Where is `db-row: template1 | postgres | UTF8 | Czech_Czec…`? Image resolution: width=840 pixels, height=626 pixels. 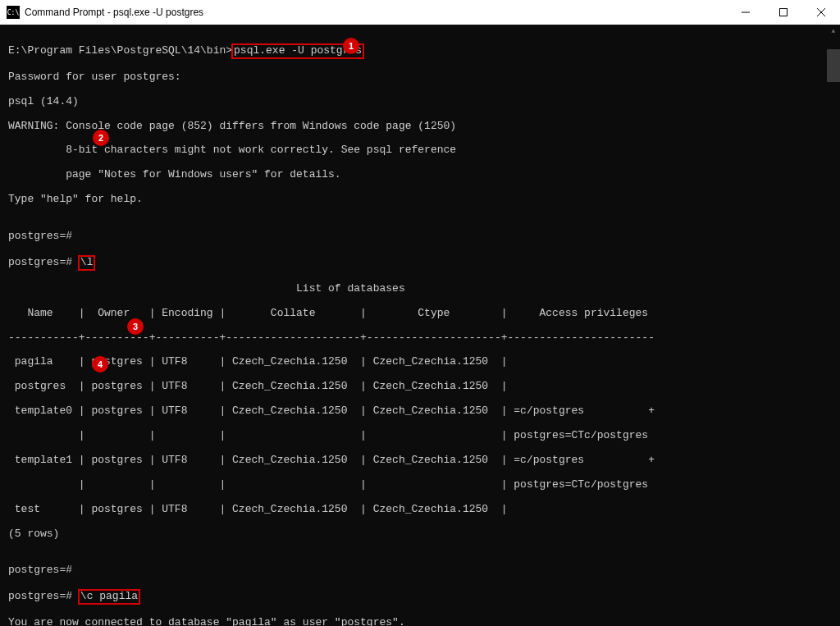 db-row: template1 | postgres | UTF8 | Czech_Czec… is located at coordinates (420, 461).